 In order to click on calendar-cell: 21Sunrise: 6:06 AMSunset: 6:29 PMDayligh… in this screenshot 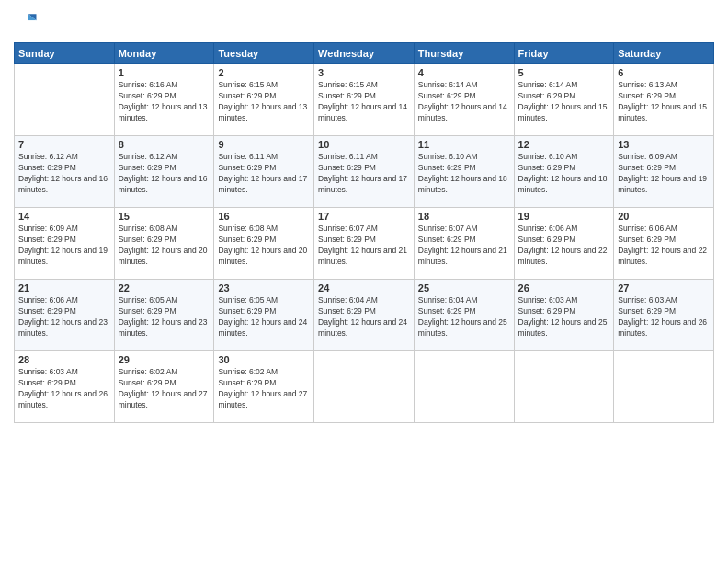, I will do `click(64, 316)`.